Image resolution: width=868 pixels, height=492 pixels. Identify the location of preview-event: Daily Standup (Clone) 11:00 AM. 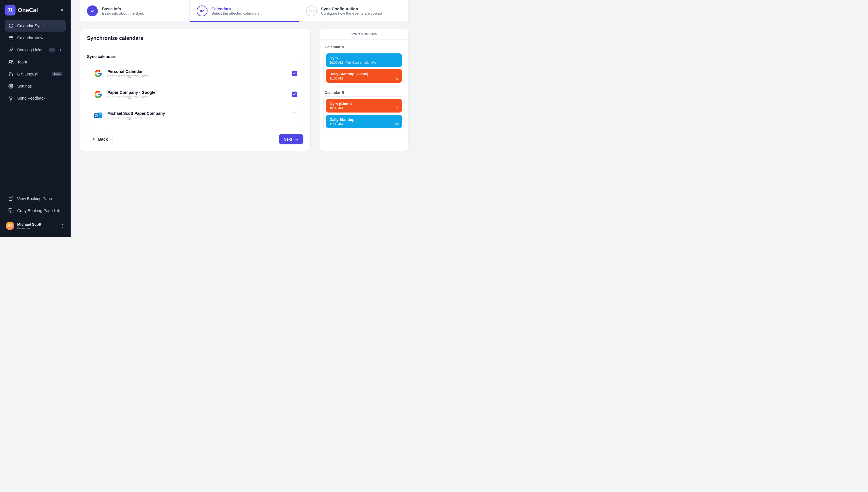
(364, 76).